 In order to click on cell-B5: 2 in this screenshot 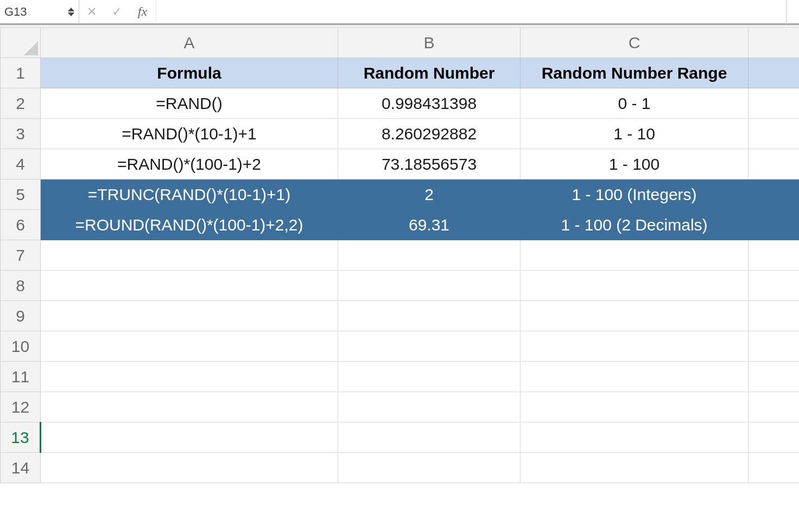, I will do `click(429, 195)`.